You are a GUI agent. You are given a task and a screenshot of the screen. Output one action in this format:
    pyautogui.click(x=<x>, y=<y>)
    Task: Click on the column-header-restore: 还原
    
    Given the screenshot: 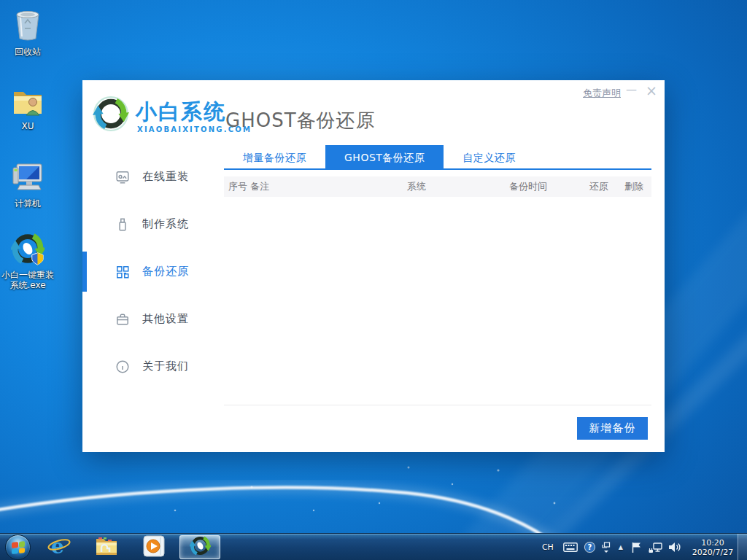 What is the action you would take?
    pyautogui.click(x=607, y=187)
    